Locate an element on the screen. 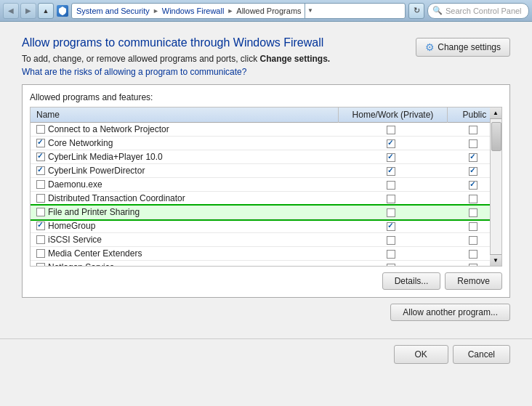  back-button: ◀ is located at coordinates (11, 11).